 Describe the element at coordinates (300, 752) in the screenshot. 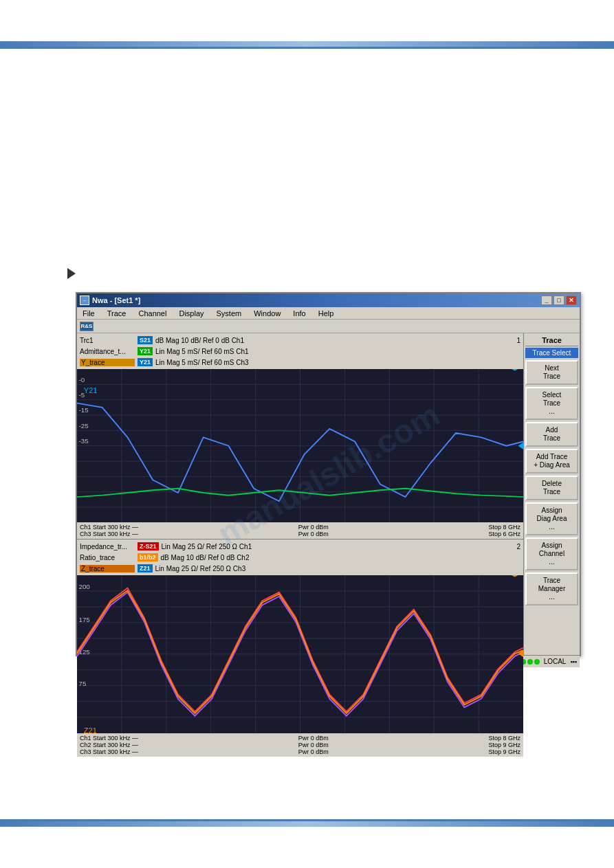

I see `diag2-footer-row3: Ch3 Start 300 kHz — Pwr 0 dBm Stop 9 GHz` at that location.